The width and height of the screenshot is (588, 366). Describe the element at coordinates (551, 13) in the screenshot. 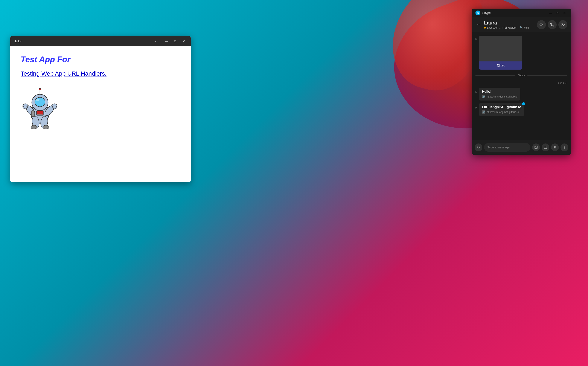

I see `skype-minimize-button: —` at that location.